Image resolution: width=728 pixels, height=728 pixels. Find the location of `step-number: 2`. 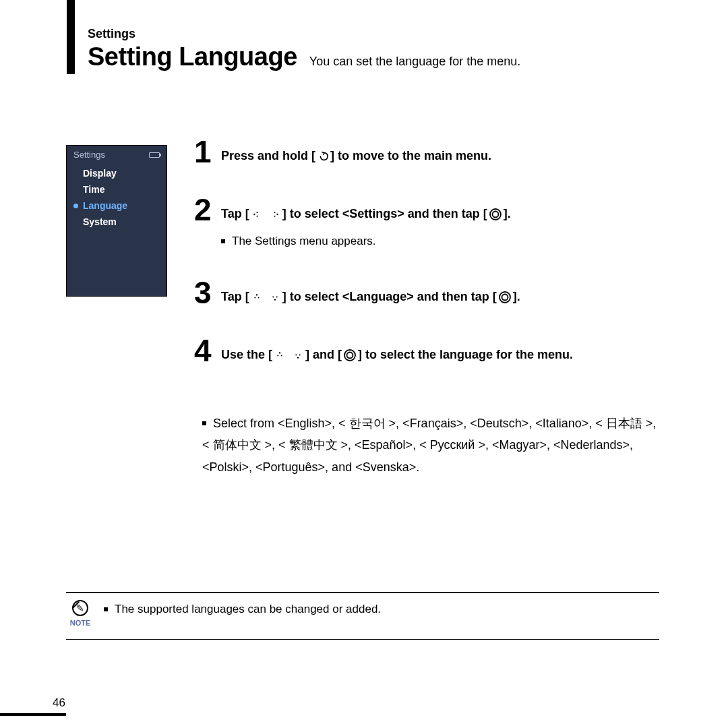

step-number: 2 is located at coordinates (206, 210).